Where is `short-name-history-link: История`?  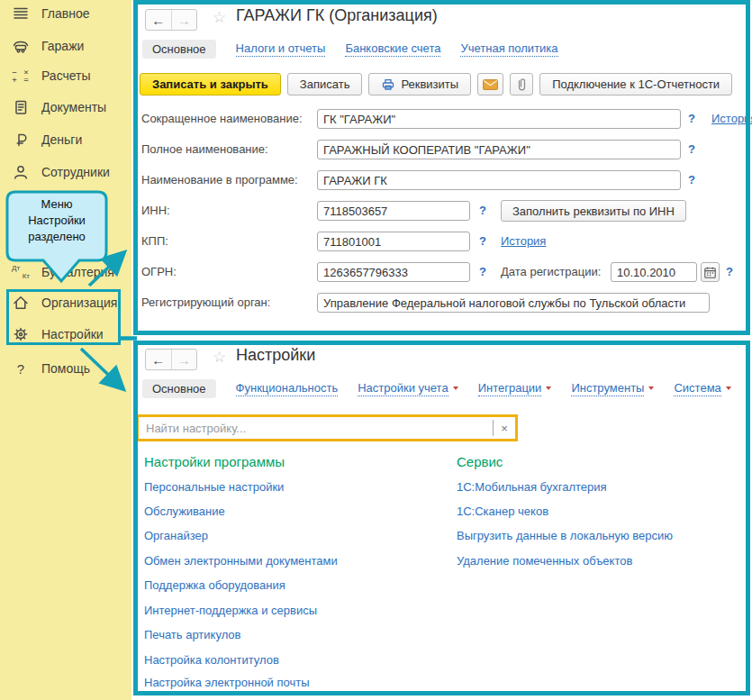
short-name-history-link: История is located at coordinates (731, 119).